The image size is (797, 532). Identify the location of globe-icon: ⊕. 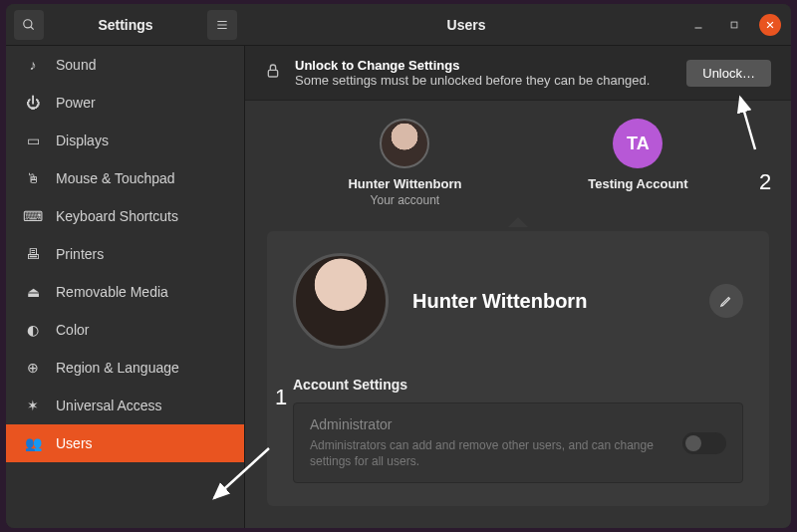
(33, 368).